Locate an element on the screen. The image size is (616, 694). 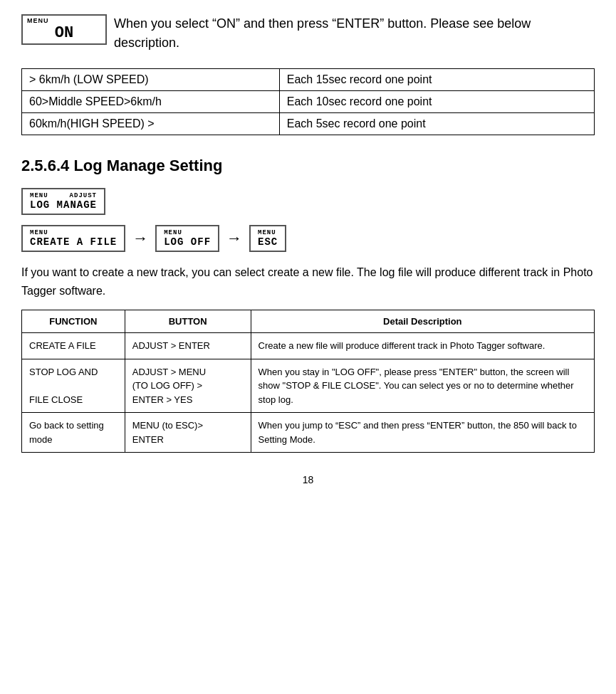
speed-condition: > 6km/h (LOW SPEED) is located at coordinates (151, 80).